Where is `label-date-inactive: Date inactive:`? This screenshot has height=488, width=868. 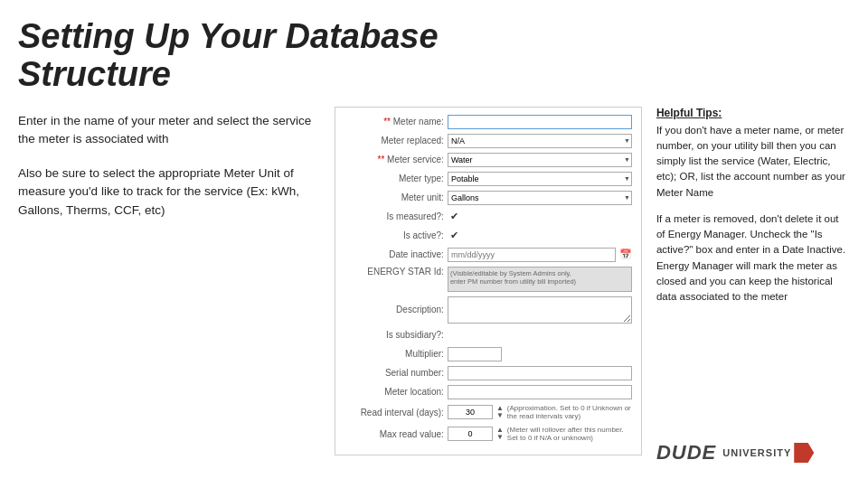 label-date-inactive: Date inactive: is located at coordinates (394, 255).